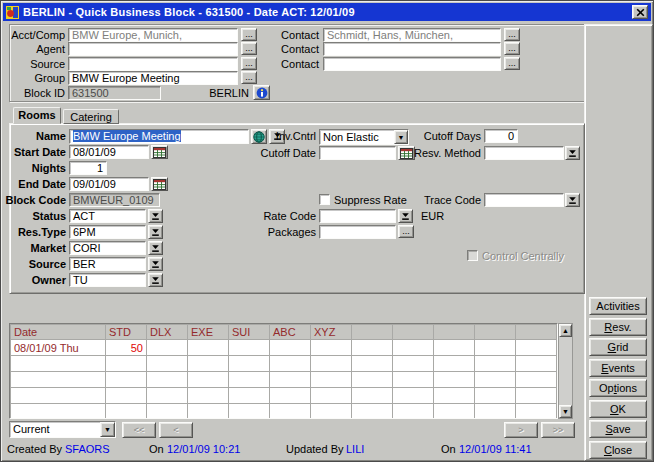  What do you see at coordinates (524, 200) in the screenshot?
I see `trace-code-field` at bounding box center [524, 200].